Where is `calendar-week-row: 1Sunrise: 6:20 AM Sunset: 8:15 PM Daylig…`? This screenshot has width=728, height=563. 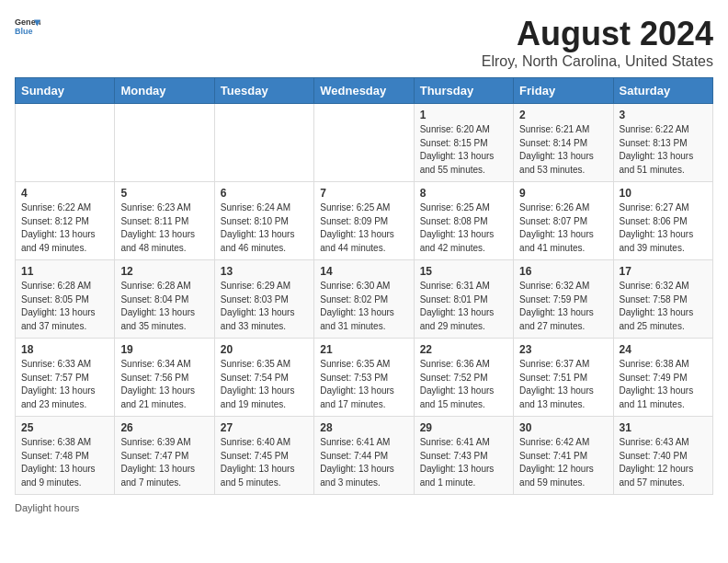 calendar-week-row: 1Sunrise: 6:20 AM Sunset: 8:15 PM Daylig… is located at coordinates (364, 144).